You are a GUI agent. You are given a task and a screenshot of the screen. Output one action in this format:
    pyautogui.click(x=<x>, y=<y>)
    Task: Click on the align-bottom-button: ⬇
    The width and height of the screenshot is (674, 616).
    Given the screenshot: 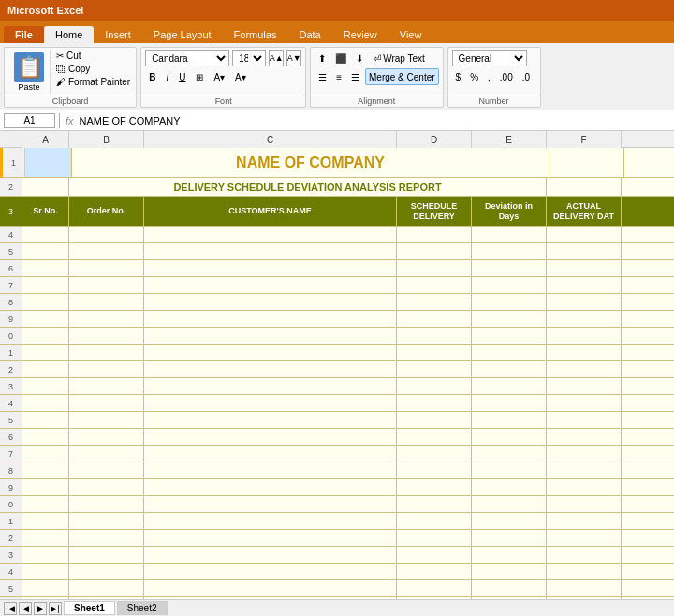 What is the action you would take?
    pyautogui.click(x=359, y=58)
    